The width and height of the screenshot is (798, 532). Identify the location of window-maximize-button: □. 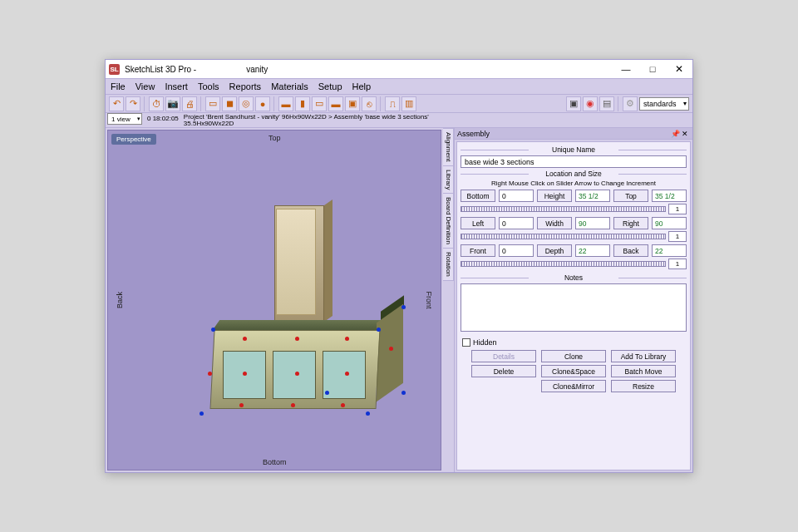
(653, 69).